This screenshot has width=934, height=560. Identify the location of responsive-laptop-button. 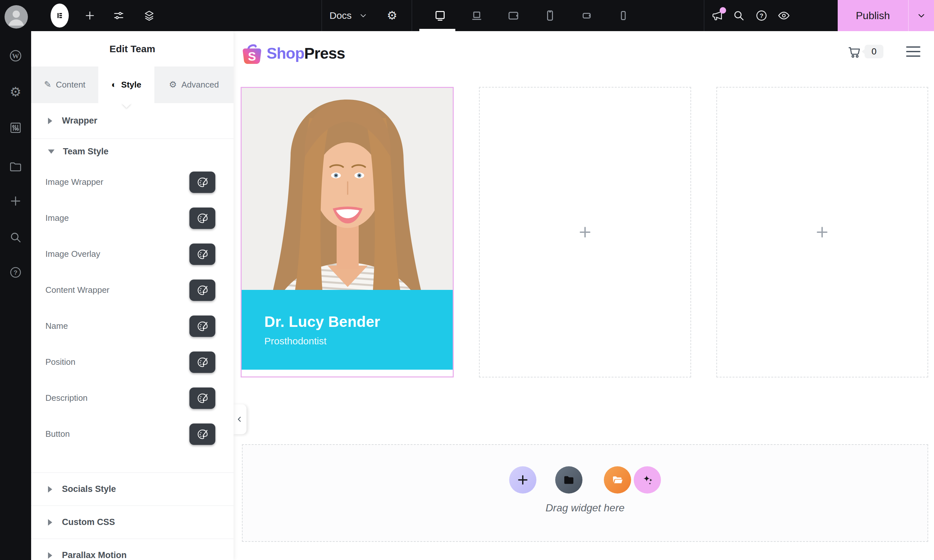
(477, 15).